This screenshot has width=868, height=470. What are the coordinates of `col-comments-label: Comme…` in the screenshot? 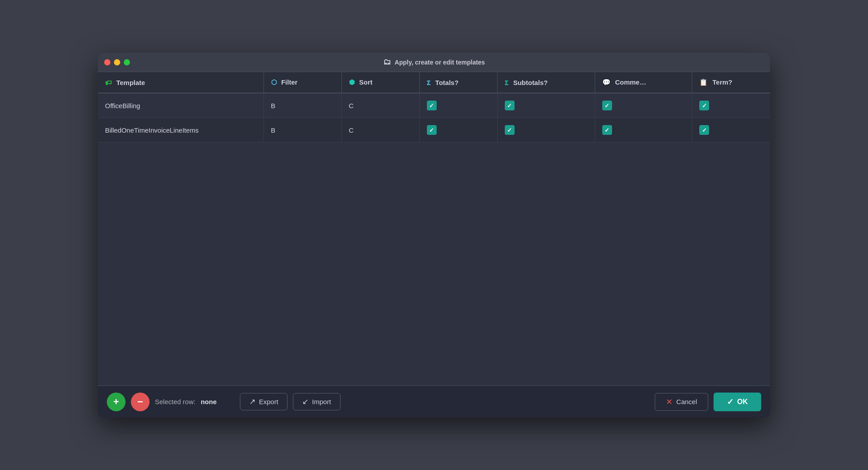 It's located at (631, 82).